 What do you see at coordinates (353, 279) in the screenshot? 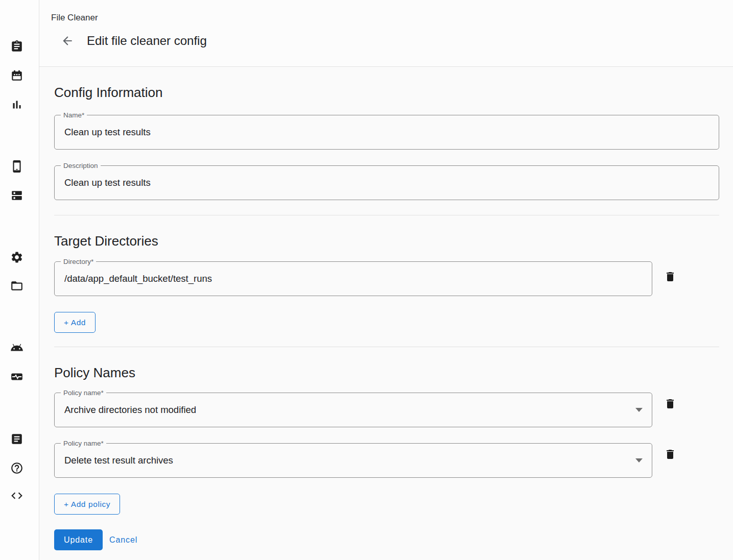
I see `directory-field: Directory*` at bounding box center [353, 279].